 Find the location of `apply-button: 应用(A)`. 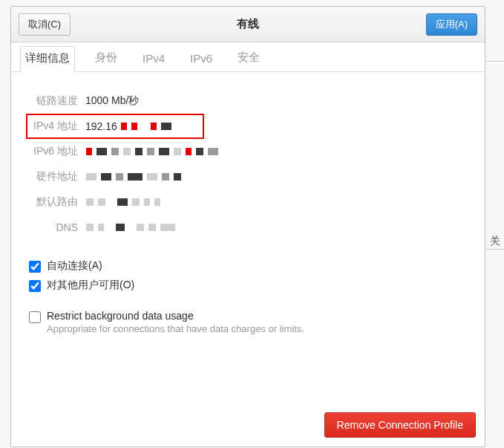

apply-button: 应用(A) is located at coordinates (451, 25).